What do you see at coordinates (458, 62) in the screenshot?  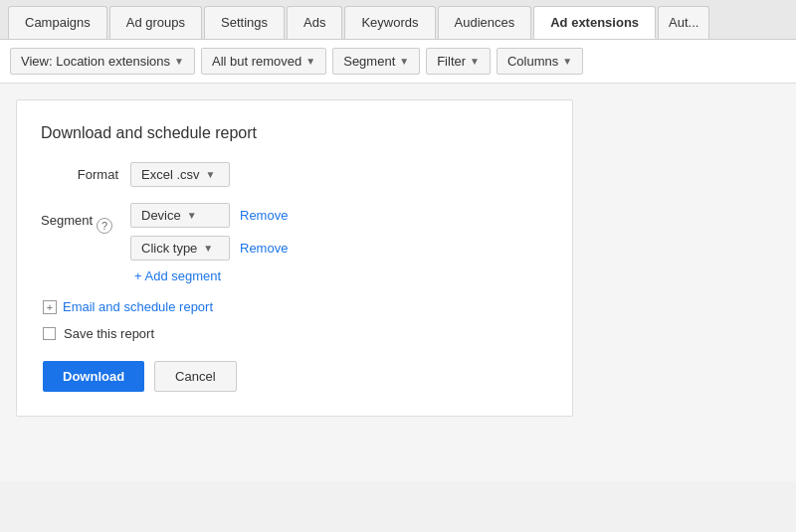 I see `filter-dropdown: Filter ▼` at bounding box center [458, 62].